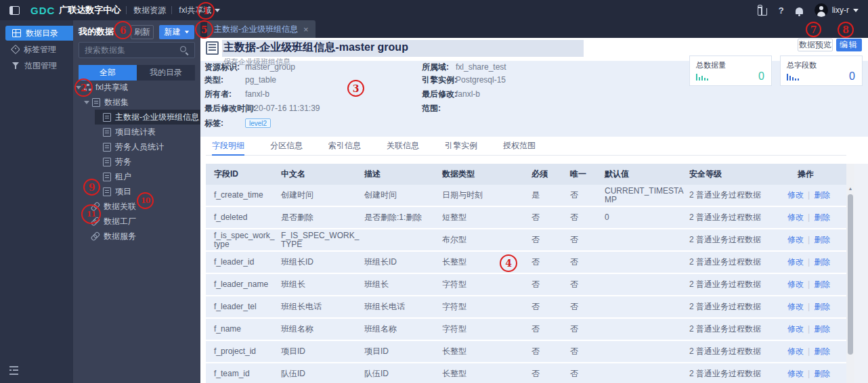 The width and height of the screenshot is (868, 383). I want to click on scrollbar-thumb, so click(850, 275).